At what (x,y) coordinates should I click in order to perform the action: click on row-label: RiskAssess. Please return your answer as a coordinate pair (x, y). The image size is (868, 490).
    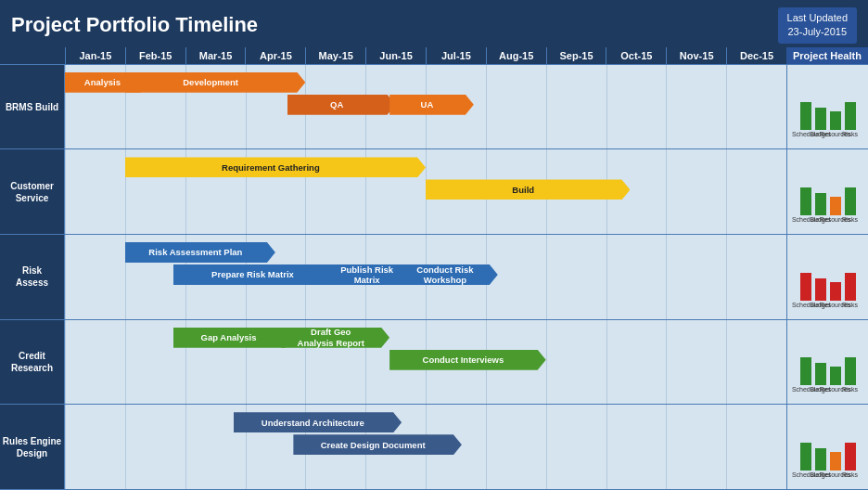
    Looking at the image, I should click on (32, 277).